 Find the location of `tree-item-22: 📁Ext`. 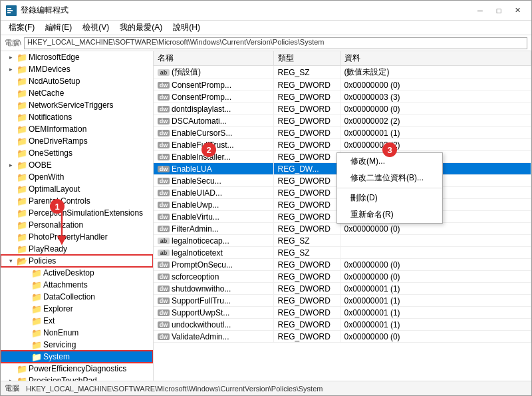

tree-item-22: 📁Ext is located at coordinates (77, 321).